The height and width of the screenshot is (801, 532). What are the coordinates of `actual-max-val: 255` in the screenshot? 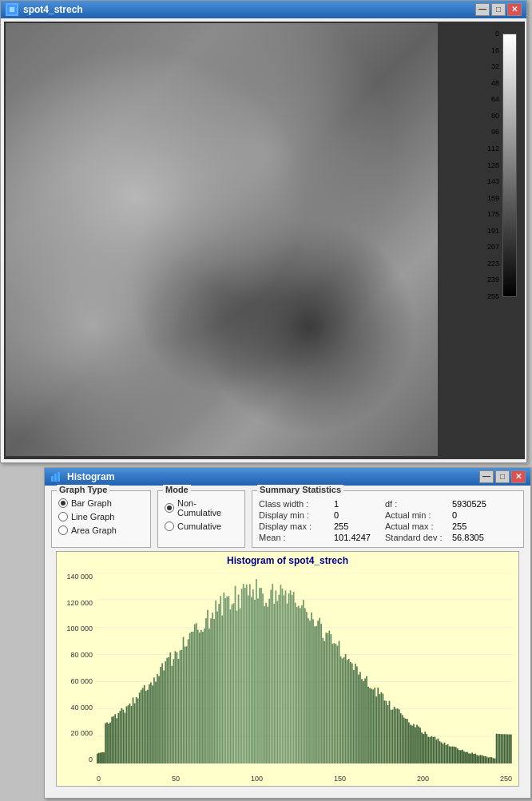 It's located at (484, 526).